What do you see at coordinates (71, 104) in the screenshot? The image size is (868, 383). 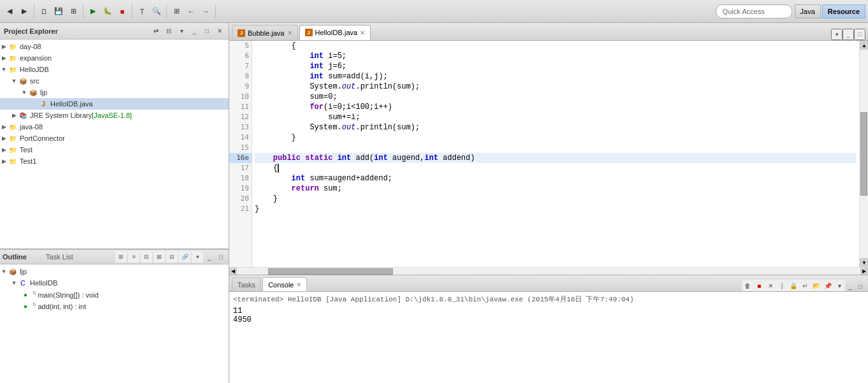 I see `label-helloidb-java: HelloIDB.java` at bounding box center [71, 104].